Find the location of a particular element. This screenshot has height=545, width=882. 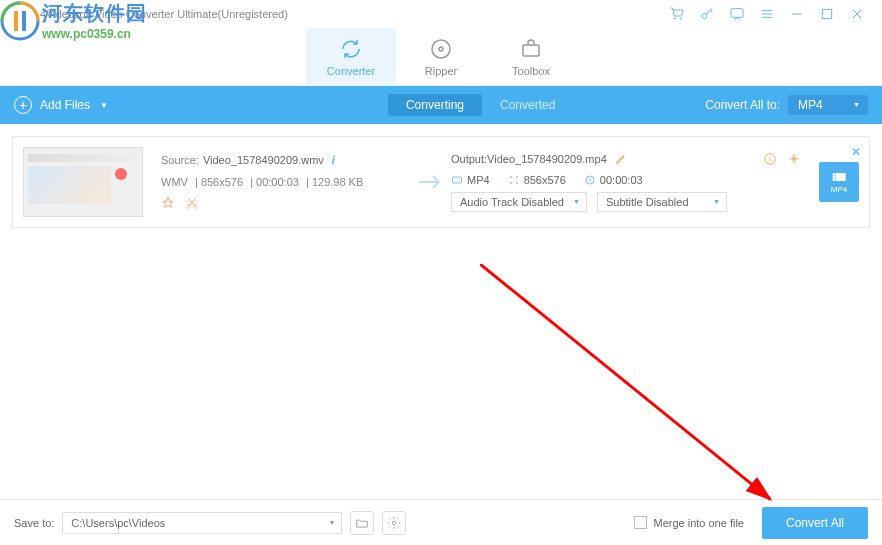

output-duration: 00:00:03 is located at coordinates (614, 180).